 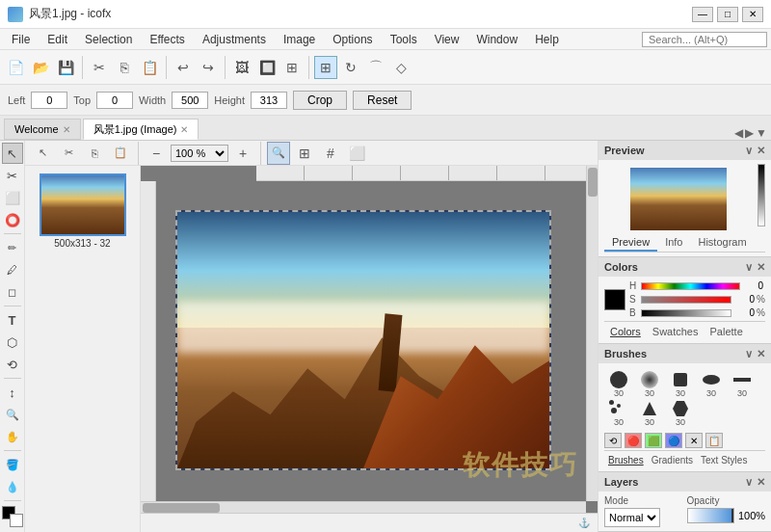 I want to click on color-subtab-swatches: Swatches, so click(x=676, y=332).